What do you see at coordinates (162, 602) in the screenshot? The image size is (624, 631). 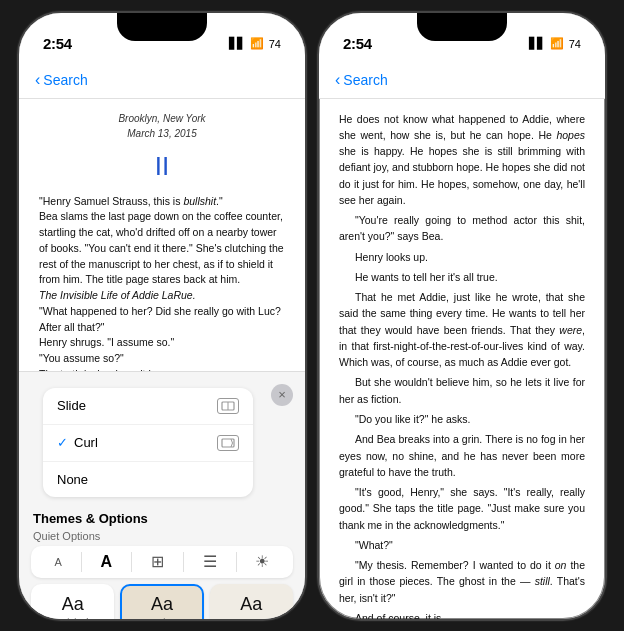 I see `theme-quiet: Aa Quiet` at bounding box center [162, 602].